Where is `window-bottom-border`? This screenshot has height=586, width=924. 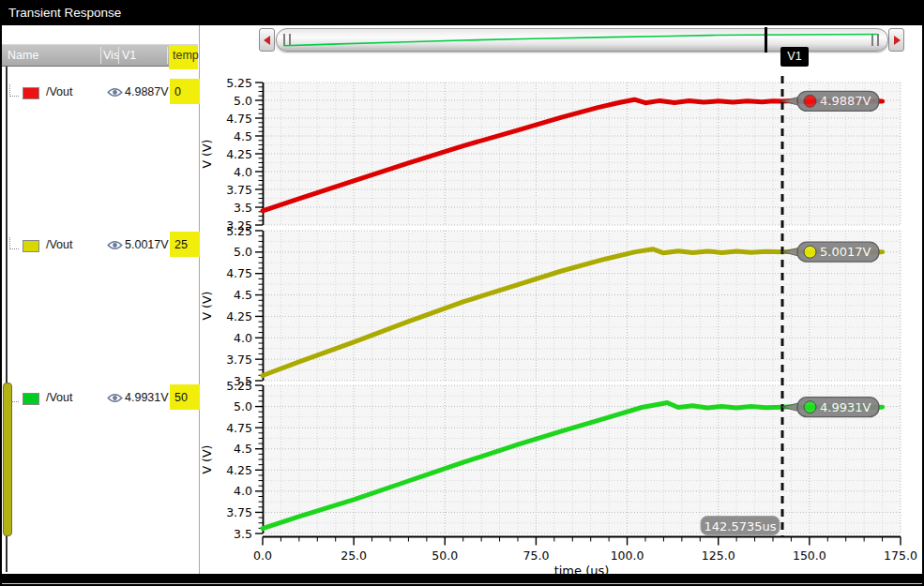 window-bottom-border is located at coordinates (462, 578).